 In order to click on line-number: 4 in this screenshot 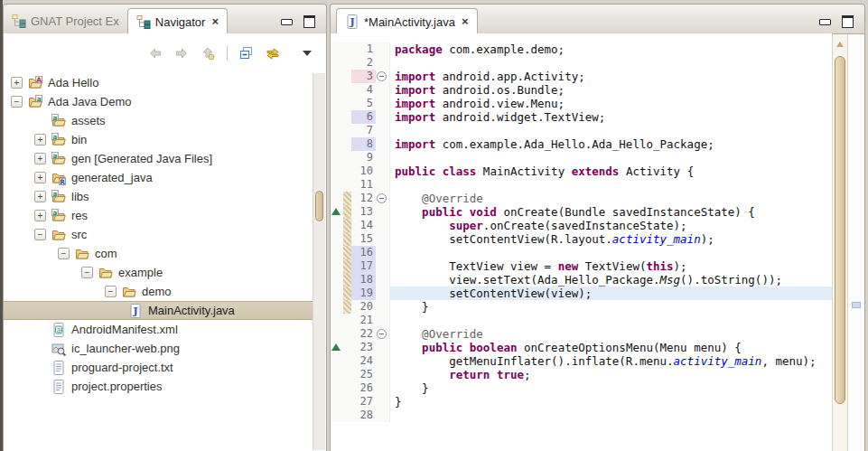, I will do `click(363, 90)`.